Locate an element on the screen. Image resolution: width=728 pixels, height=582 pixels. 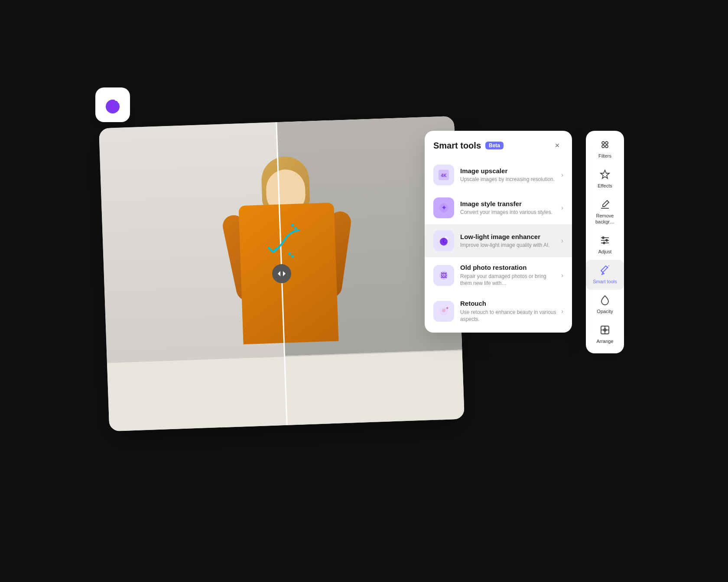
tool-name-image-style-transfer: Image style transfer is located at coordinates (509, 204).